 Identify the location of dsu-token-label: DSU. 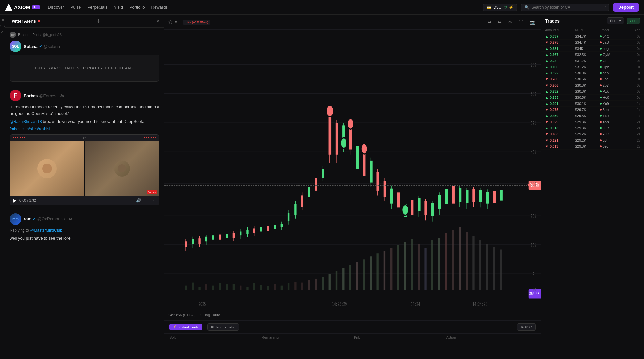
(497, 7).